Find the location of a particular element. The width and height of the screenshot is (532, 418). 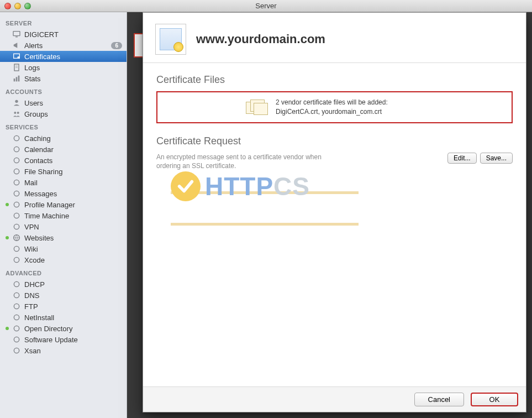

sidebar-item-software-update: Software Update is located at coordinates (63, 339).